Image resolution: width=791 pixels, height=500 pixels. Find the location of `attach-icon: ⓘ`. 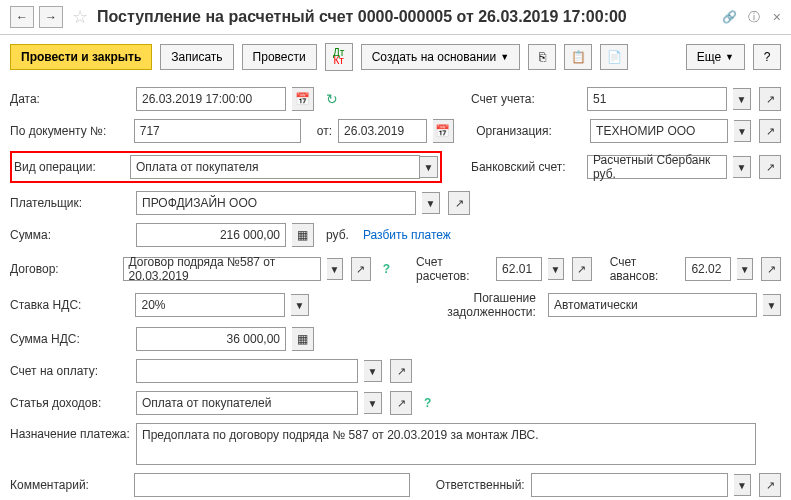

attach-icon: ⓘ is located at coordinates (754, 18).